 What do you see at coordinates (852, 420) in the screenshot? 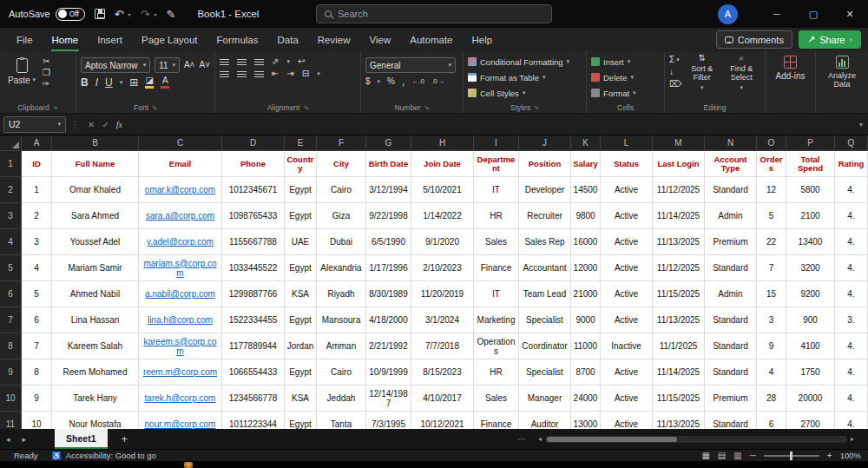
I see `cell-Q11: 4.` at bounding box center [852, 420].